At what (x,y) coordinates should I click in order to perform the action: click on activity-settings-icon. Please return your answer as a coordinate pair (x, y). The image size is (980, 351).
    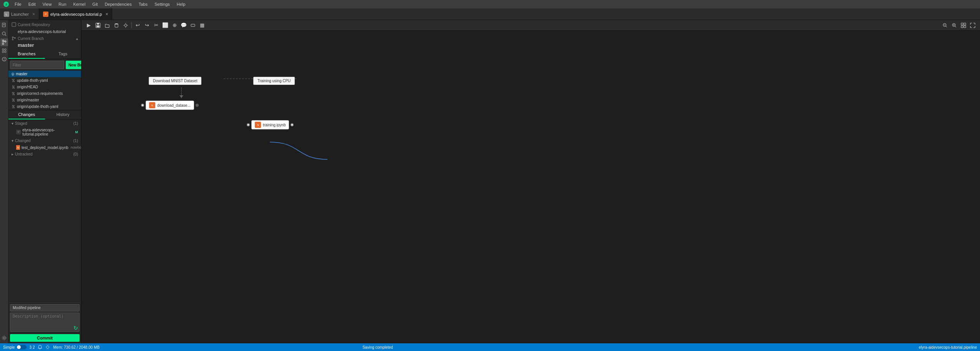
    Looking at the image, I should click on (4, 338).